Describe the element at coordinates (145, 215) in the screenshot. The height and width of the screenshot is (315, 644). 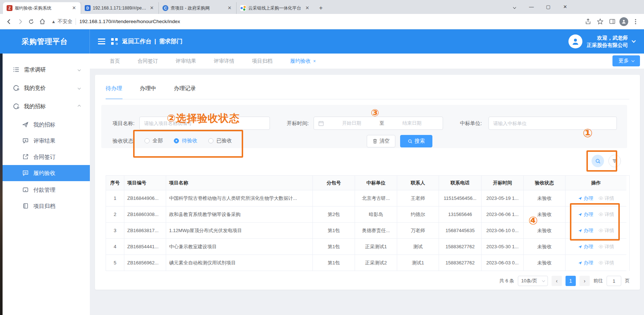
I see `cell-code: ZB16860308...` at that location.